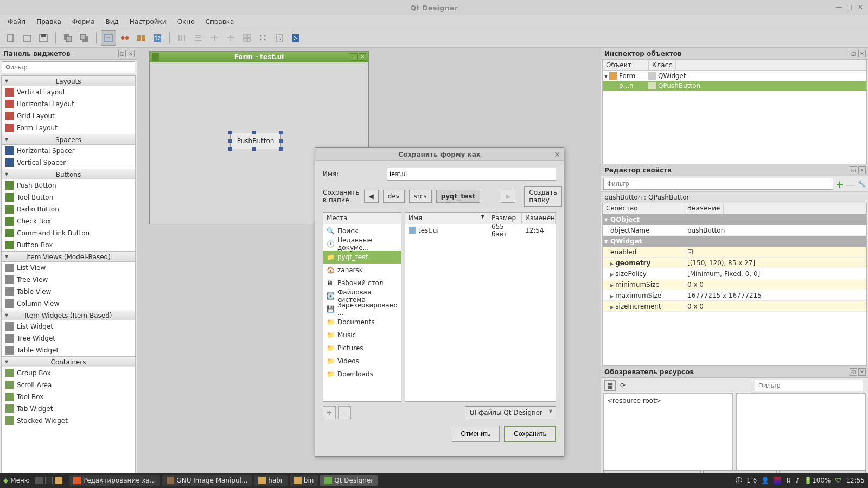 Image resolution: width=868 pixels, height=488 pixels. Describe the element at coordinates (68, 373) in the screenshot. I see `widget-item: Group Box` at that location.